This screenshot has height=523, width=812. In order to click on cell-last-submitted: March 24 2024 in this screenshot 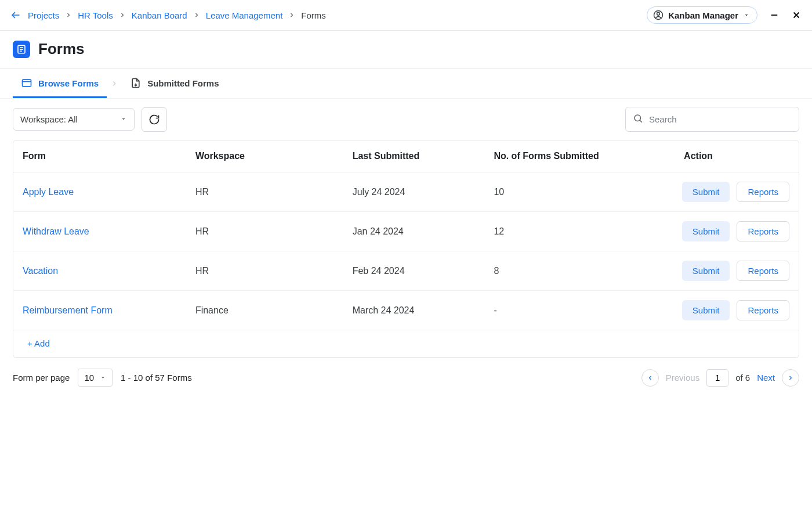, I will do `click(414, 311)`.